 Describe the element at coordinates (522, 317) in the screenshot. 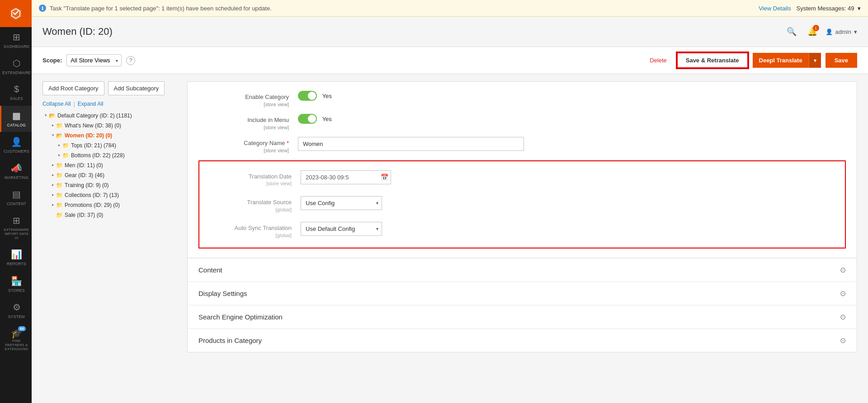

I see `seo-accordion: Search Engine Optimization ⊙` at that location.